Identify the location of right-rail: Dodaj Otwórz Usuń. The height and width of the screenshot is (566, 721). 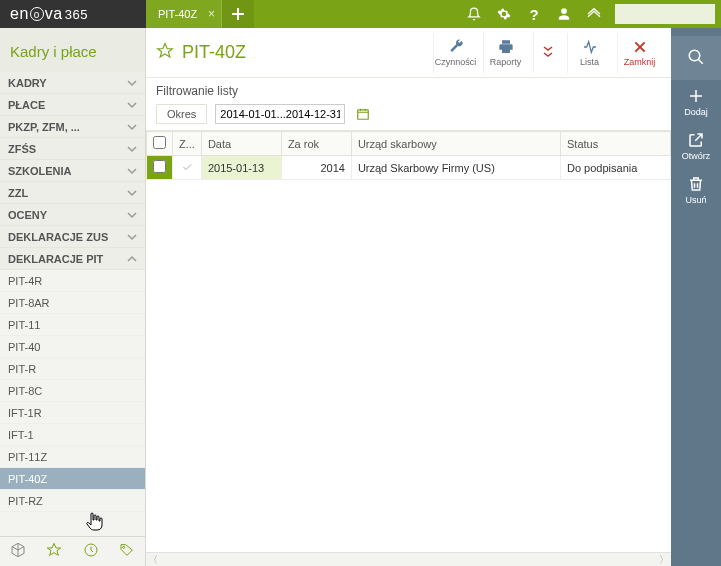
(696, 297).